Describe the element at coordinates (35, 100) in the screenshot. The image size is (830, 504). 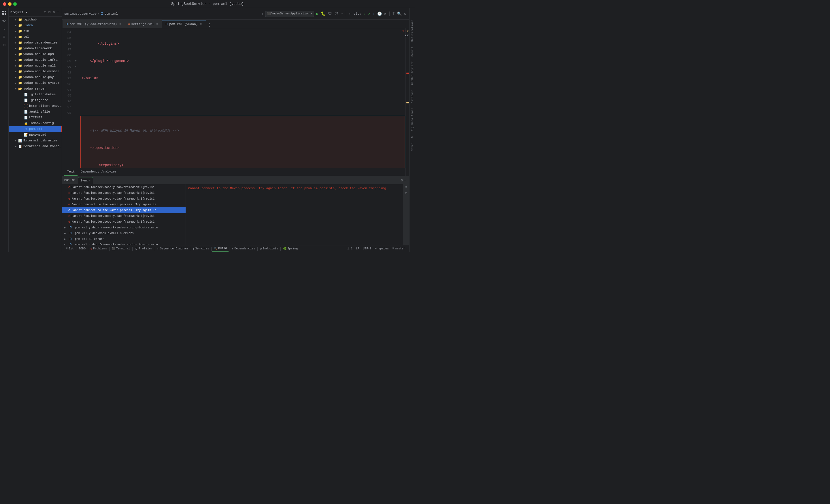
I see `tree-item-gitignore: ▶ 📄 .gitignore` at that location.